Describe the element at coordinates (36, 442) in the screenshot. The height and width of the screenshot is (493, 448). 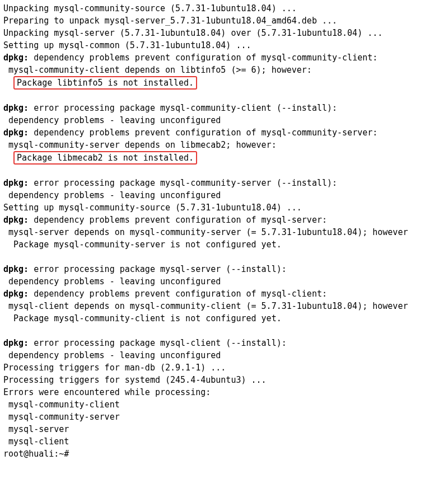
I see `output-line: mysql-client` at that location.